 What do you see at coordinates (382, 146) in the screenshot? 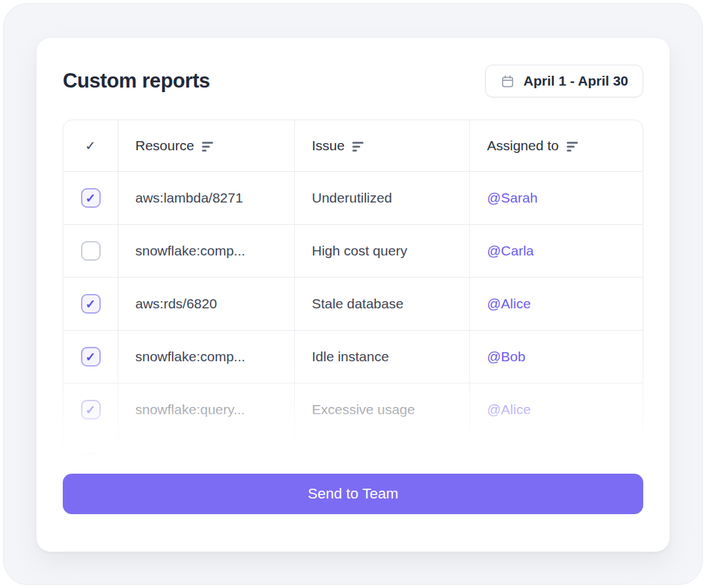
I see `column-header-issue: Issue` at bounding box center [382, 146].